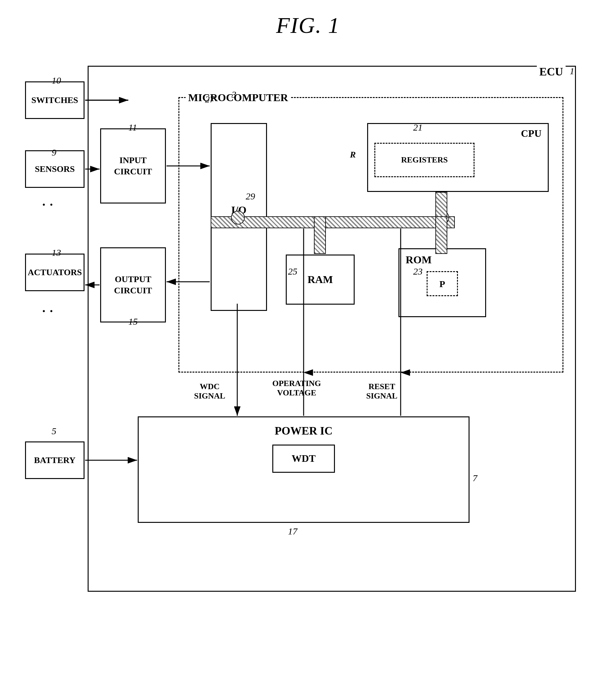 Image resolution: width=616 pixels, height=675 pixels. I want to click on ram-block: RAM, so click(320, 280).